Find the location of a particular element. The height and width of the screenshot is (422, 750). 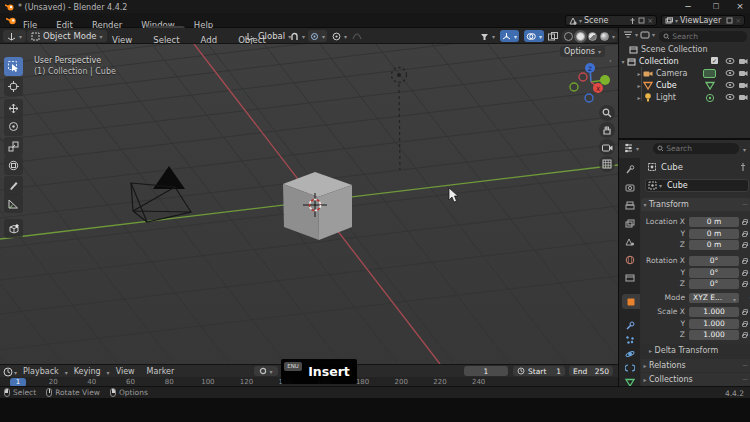

start-frame-field: Start1 is located at coordinates (539, 371).